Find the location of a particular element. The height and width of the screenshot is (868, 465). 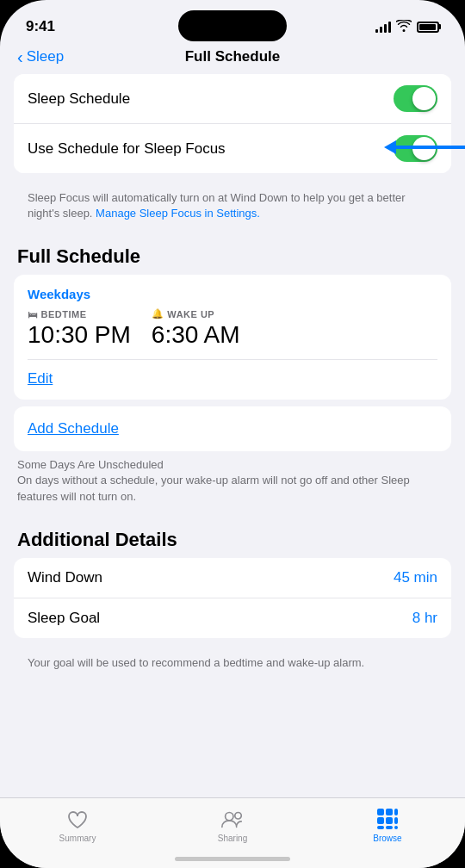

sleep-schedule-thumb is located at coordinates (424, 98).